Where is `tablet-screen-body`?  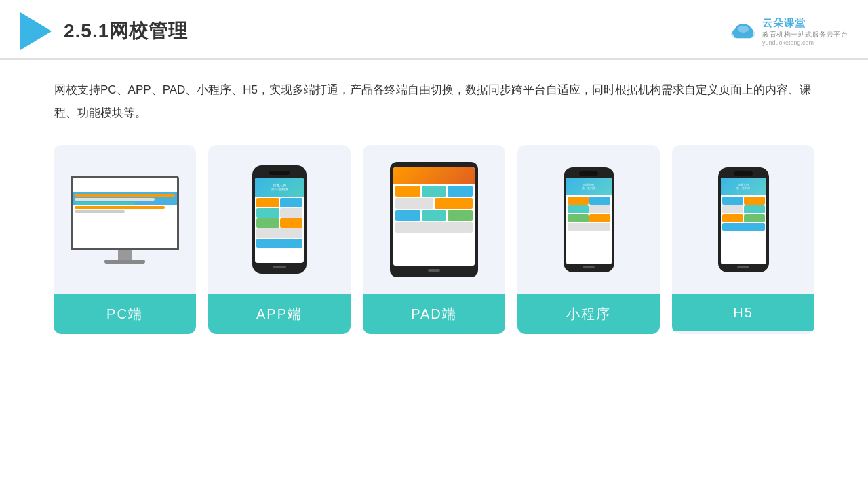 tablet-screen-body is located at coordinates (434, 210).